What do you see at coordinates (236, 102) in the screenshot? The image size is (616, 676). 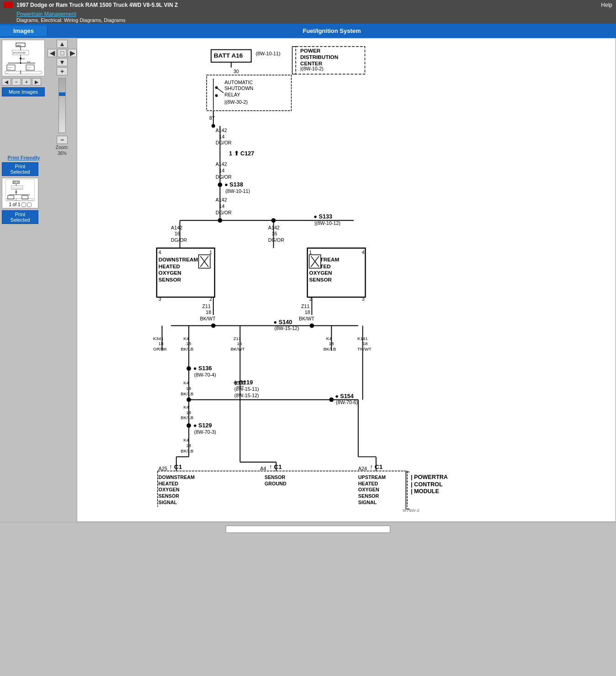 I see `svg-text: |(8W-30-2)` at bounding box center [236, 102].